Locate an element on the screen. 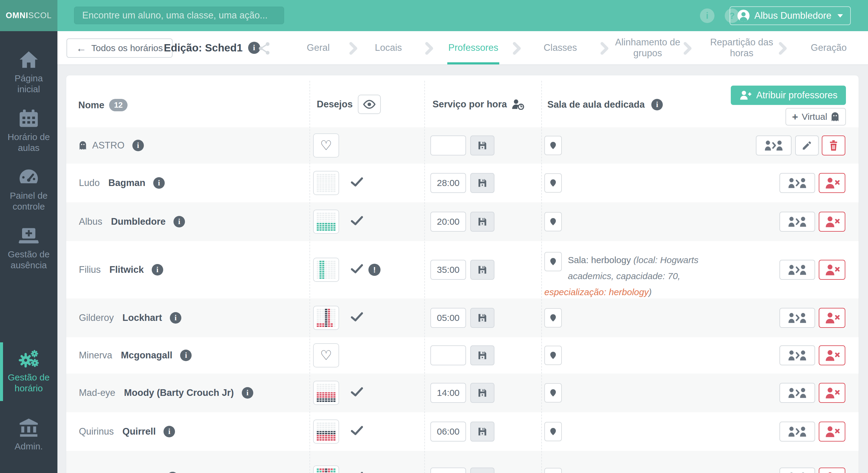 This screenshot has height=473, width=868. sidebar-item-dashboard: Painel de controle is located at coordinates (29, 190).